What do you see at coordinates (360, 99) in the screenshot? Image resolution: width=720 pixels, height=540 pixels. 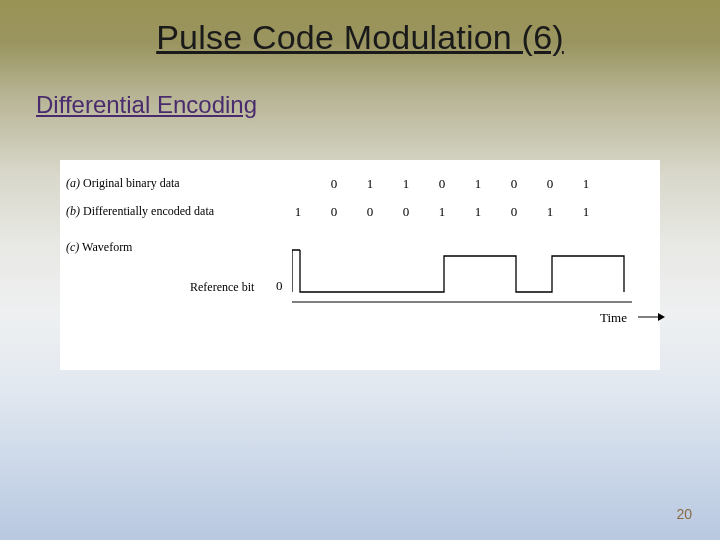 I see `subtitle: Differential Encoding` at bounding box center [360, 99].